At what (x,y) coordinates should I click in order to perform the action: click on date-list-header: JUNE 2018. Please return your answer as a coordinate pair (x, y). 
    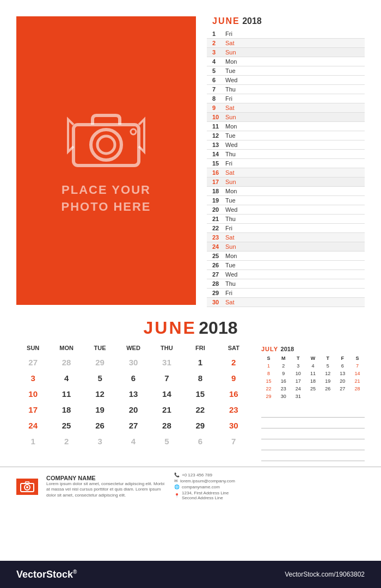
    Looking at the image, I should click on (286, 21).